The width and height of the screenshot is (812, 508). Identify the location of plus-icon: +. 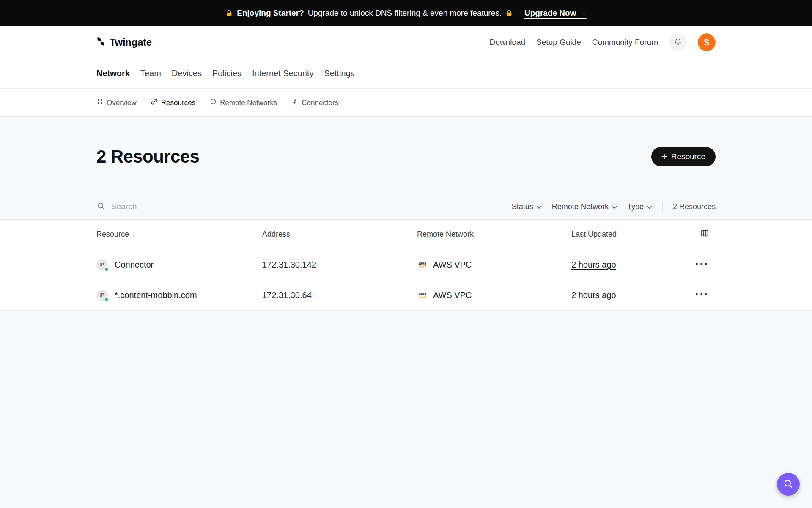
(664, 156).